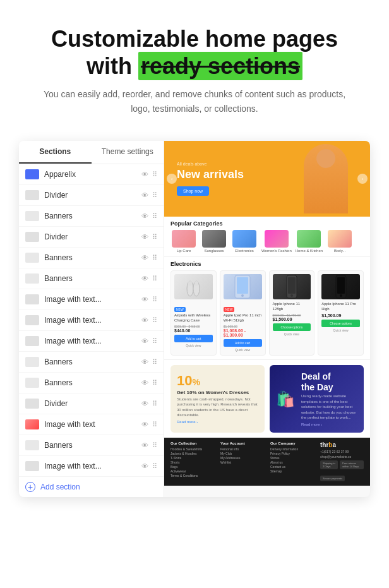 This screenshot has height=588, width=389. I want to click on sidebar-item-banners-3: Banners 👁 ⠿, so click(91, 279).